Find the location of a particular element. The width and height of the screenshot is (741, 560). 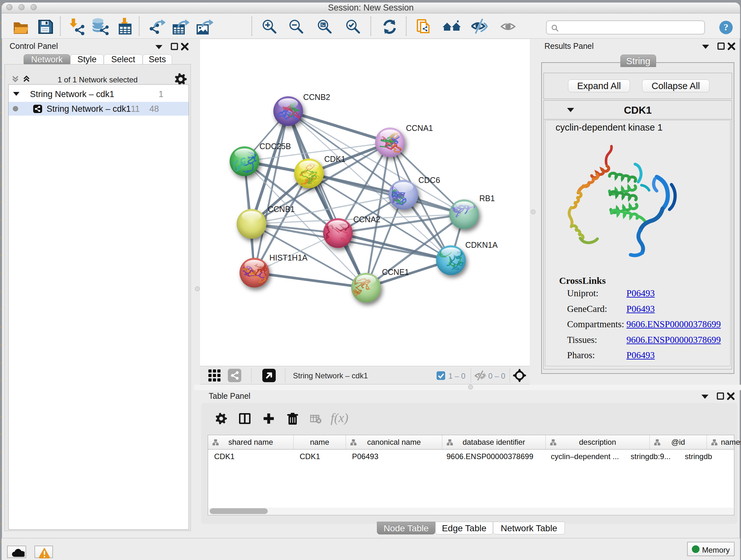

svg-text: CCNA2 is located at coordinates (367, 219).